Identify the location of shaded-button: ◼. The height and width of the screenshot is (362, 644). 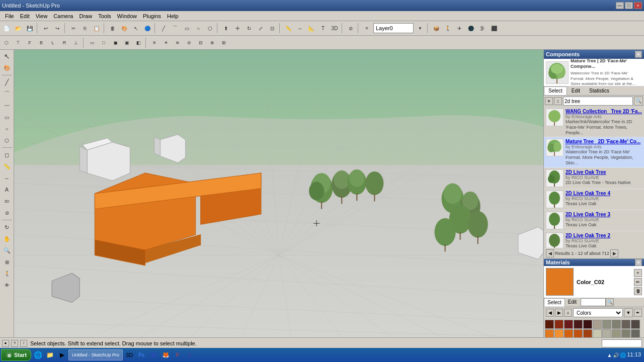
(115, 43).